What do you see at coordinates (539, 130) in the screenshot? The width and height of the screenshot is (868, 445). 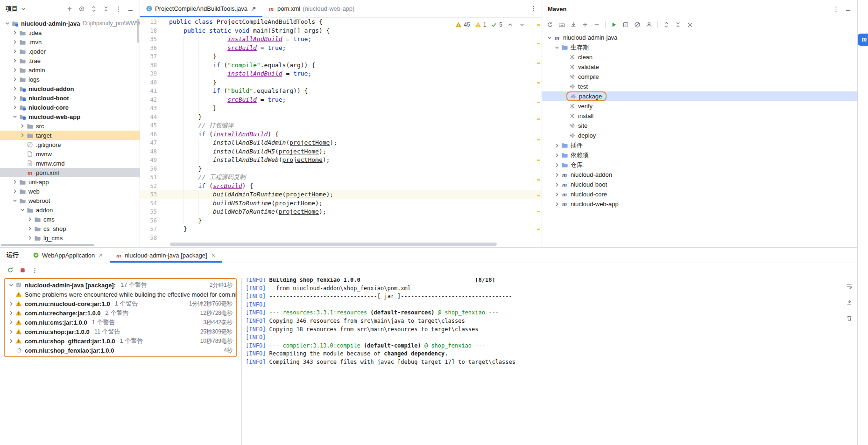 I see `error-stripe` at bounding box center [539, 130].